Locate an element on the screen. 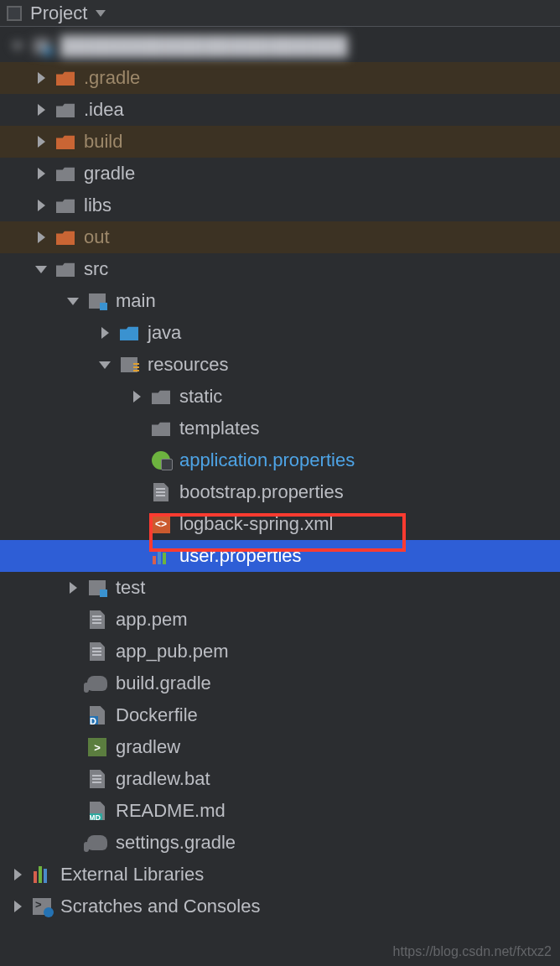  scratches-consoles: Scratches and Consoles is located at coordinates (280, 906).